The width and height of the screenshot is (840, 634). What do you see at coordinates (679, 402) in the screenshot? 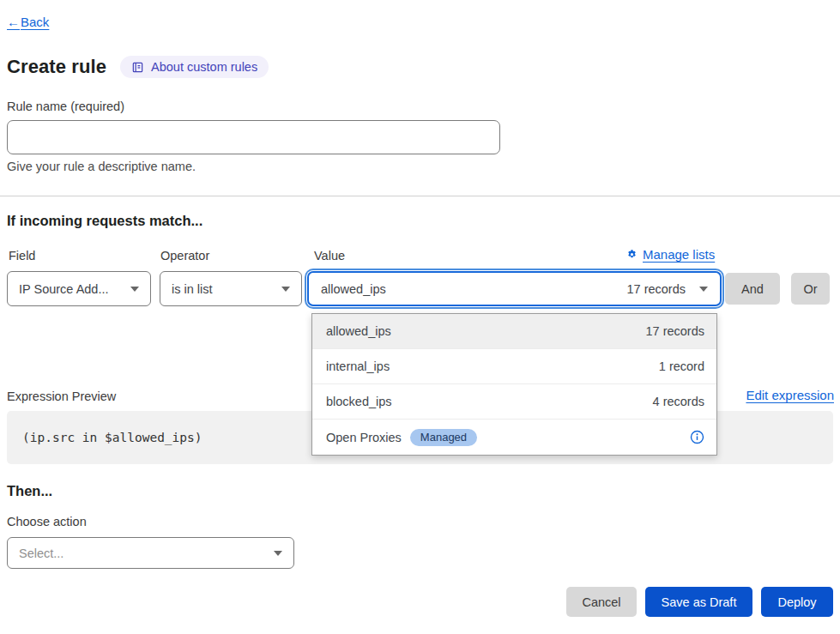
I see `list-item-records: 4 records` at bounding box center [679, 402].